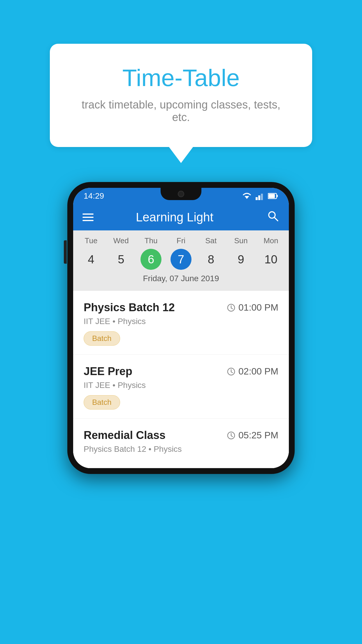  Describe the element at coordinates (181, 194) in the screenshot. I see `phone-notch` at that location.